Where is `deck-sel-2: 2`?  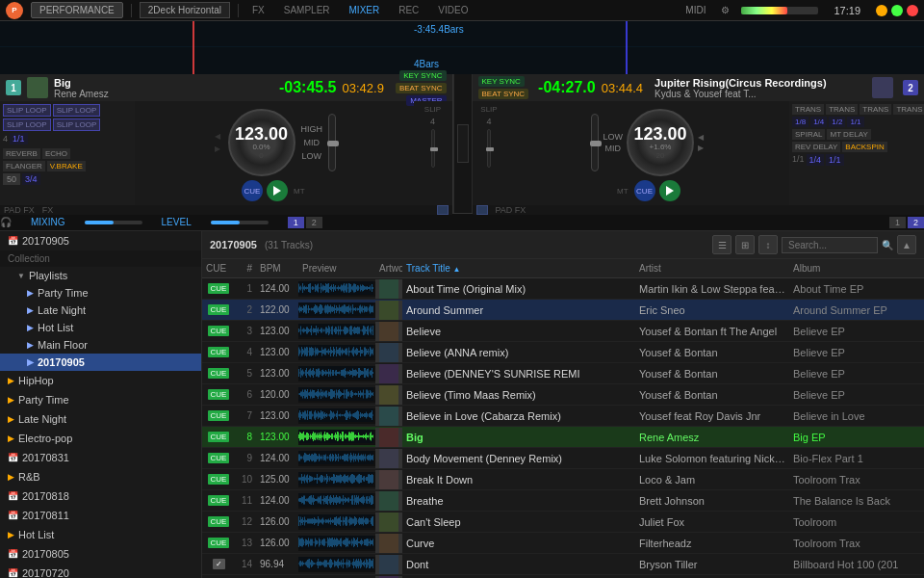 deck-sel-2: 2 is located at coordinates (314, 223).